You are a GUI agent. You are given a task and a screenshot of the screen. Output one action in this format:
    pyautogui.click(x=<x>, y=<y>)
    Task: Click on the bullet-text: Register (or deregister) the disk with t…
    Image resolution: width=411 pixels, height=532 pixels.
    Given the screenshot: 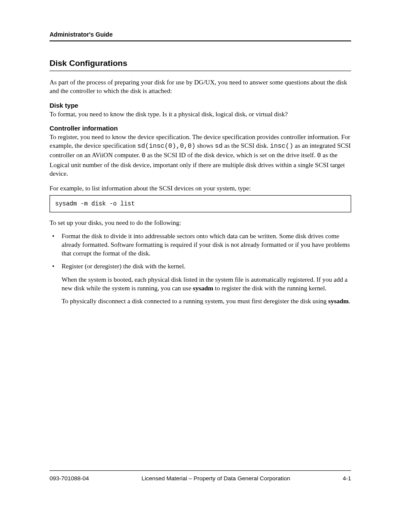 What is the action you would take?
    pyautogui.click(x=206, y=283)
    